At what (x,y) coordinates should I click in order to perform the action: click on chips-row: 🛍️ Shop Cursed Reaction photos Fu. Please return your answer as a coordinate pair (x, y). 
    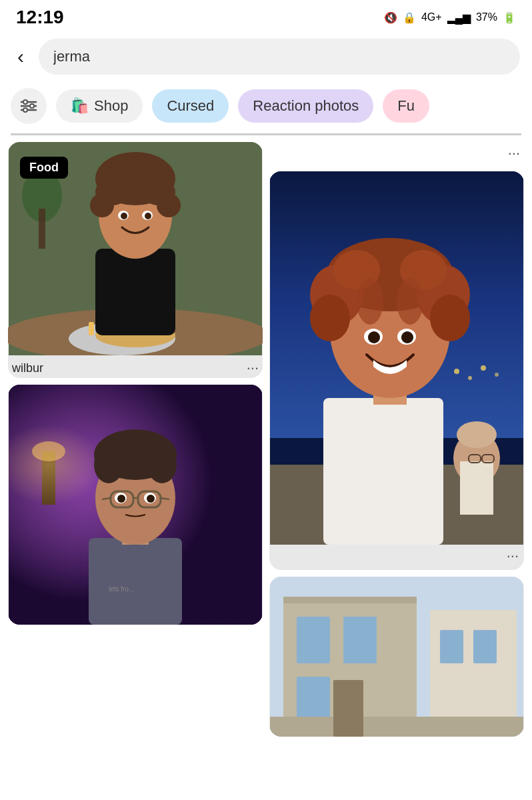
    Looking at the image, I should click on (266, 107).